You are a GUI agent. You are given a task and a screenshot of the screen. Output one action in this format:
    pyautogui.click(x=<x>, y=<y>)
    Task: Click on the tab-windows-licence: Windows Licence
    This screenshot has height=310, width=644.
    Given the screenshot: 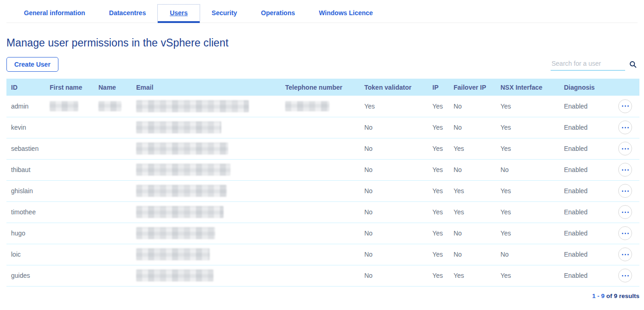 What is the action you would take?
    pyautogui.click(x=346, y=14)
    